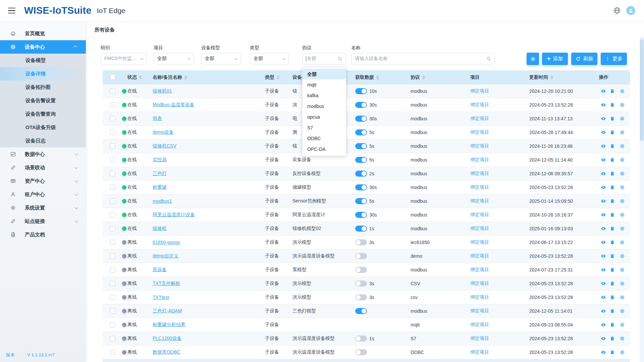  Describe the element at coordinates (324, 96) in the screenshot. I see `protocol-option: kafka` at that location.